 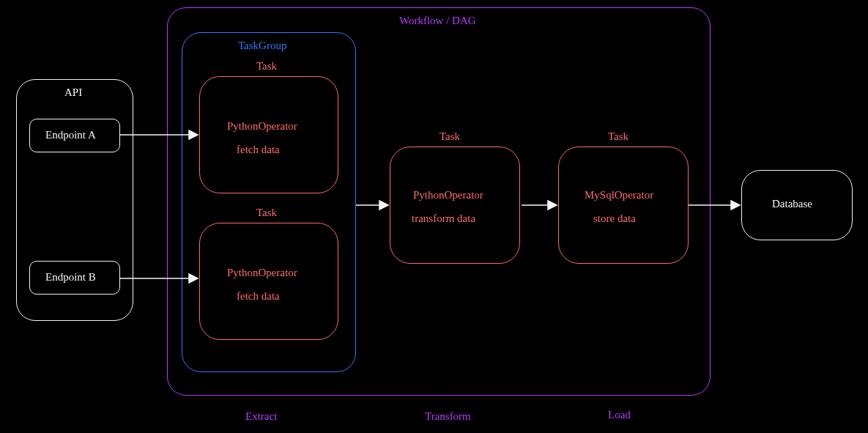 What do you see at coordinates (448, 195) in the screenshot?
I see `transform-operator: PythonOperator` at bounding box center [448, 195].